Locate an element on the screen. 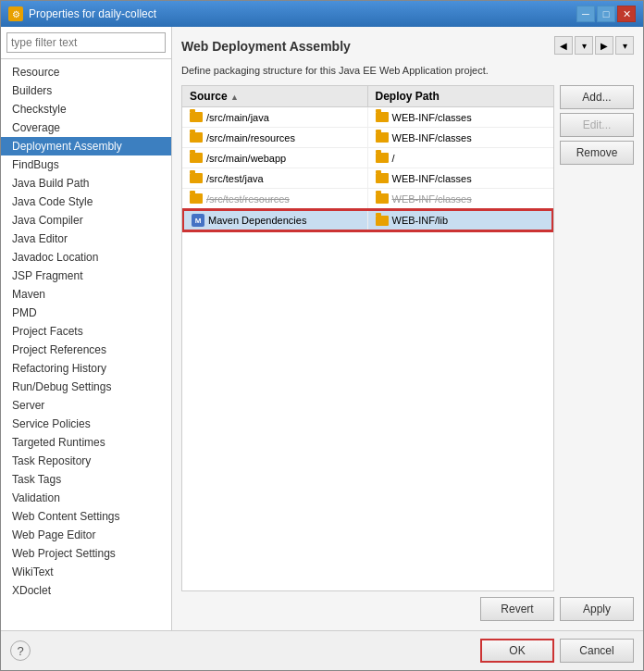 This screenshot has height=671, width=644. cell-source: MMaven Dependencies is located at coordinates (276, 220).